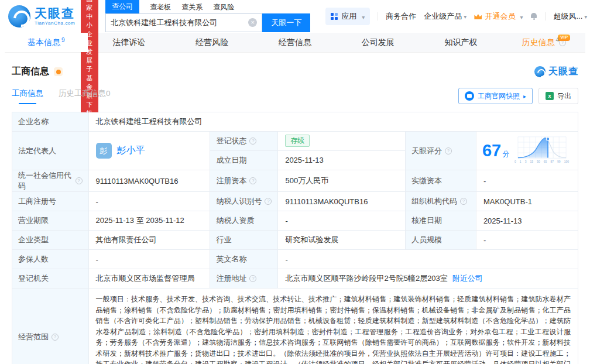 This screenshot has width=590, height=364. What do you see at coordinates (244, 160) in the screenshot?
I see `field-label: 成立日期` at bounding box center [244, 160].